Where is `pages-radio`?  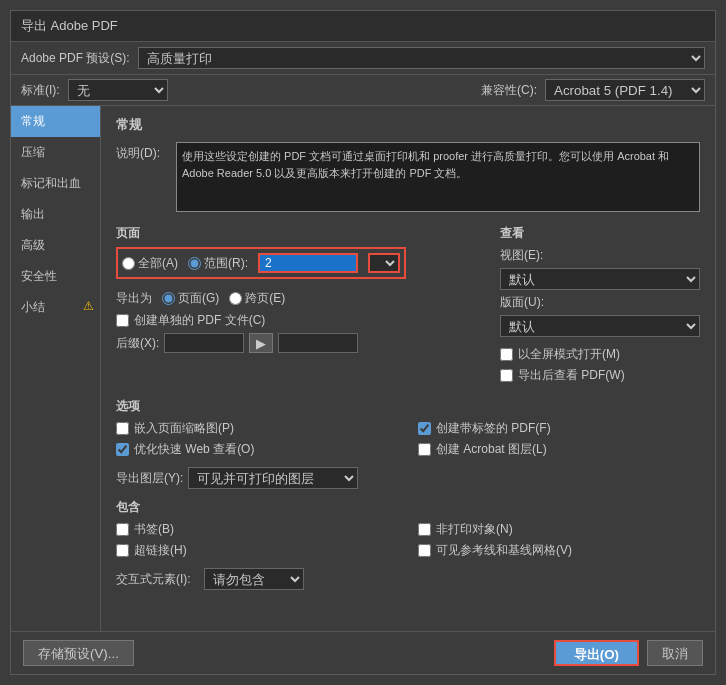
pages-radio is located at coordinates (168, 298).